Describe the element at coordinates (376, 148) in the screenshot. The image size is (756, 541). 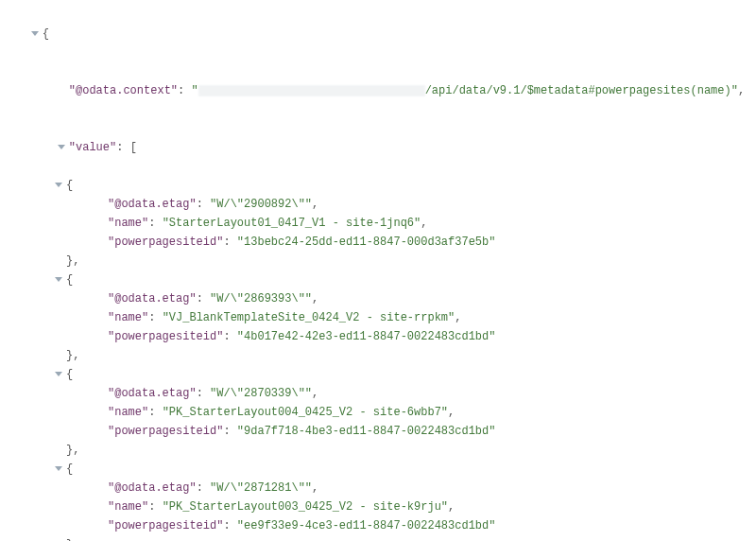
I see `json-property-value: "value": [` at that location.